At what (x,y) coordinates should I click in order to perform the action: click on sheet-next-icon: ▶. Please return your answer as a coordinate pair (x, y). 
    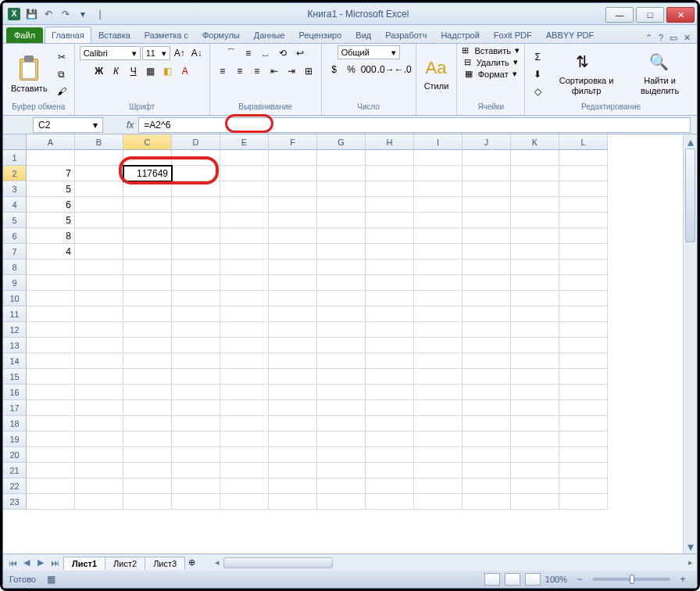
    Looking at the image, I should click on (41, 563).